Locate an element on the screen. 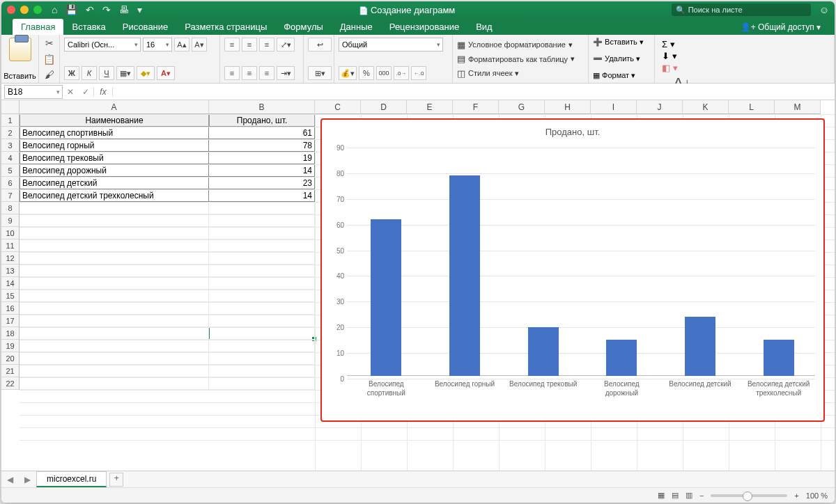 Image resolution: width=836 pixels, height=504 pixels. table-cell: 78 is located at coordinates (262, 145).